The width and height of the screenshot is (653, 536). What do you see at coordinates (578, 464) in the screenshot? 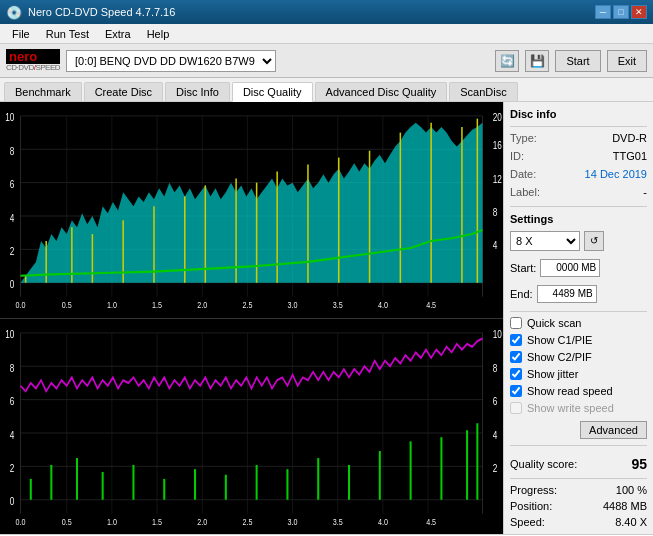
I see `quality-score-row: Quality score: 95` at bounding box center [578, 464].